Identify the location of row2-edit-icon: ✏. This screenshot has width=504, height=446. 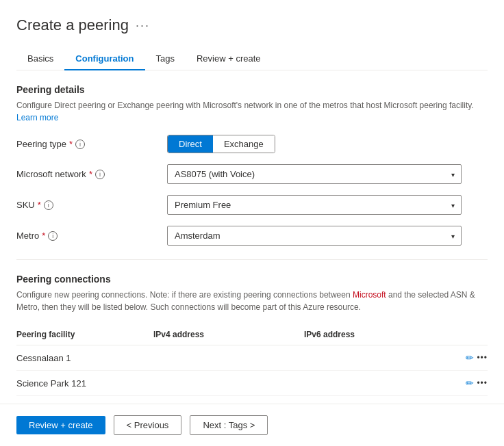
(470, 383).